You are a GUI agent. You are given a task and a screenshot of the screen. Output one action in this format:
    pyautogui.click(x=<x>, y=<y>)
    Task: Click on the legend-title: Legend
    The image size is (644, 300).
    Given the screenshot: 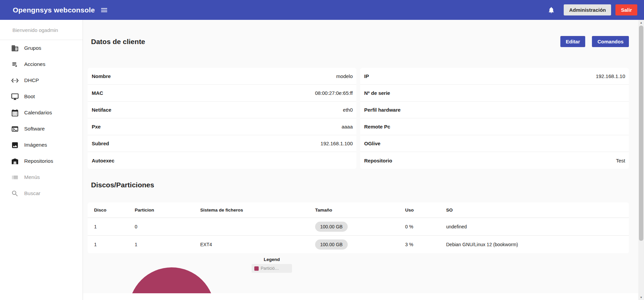 What is the action you would take?
    pyautogui.click(x=272, y=260)
    